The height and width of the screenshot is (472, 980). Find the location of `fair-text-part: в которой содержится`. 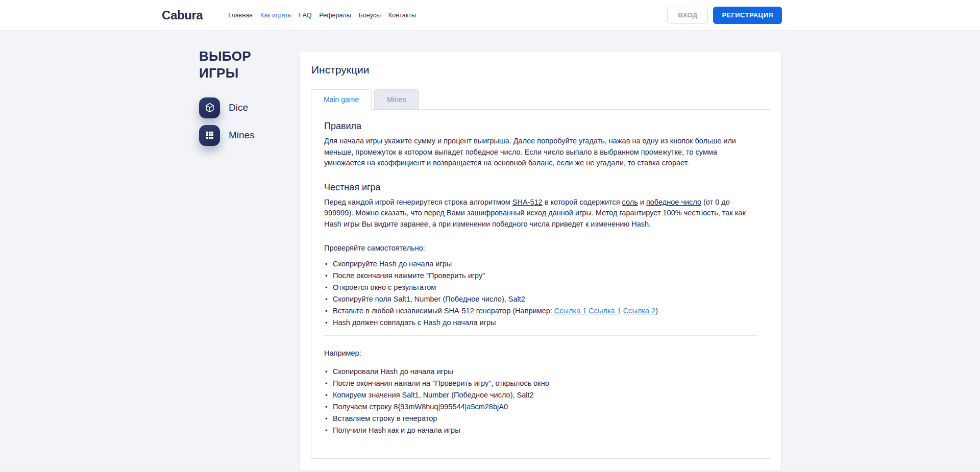

fair-text-part: в которой содержится is located at coordinates (582, 202).